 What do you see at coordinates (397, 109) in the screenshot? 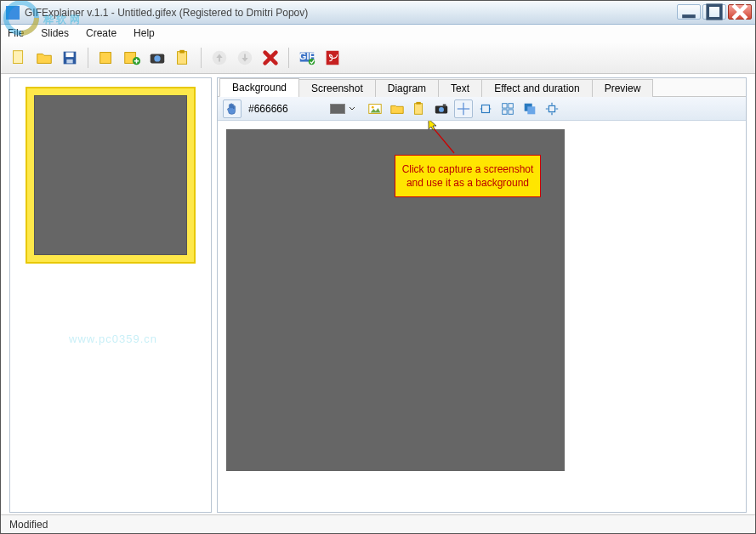
I see `open-icon` at bounding box center [397, 109].